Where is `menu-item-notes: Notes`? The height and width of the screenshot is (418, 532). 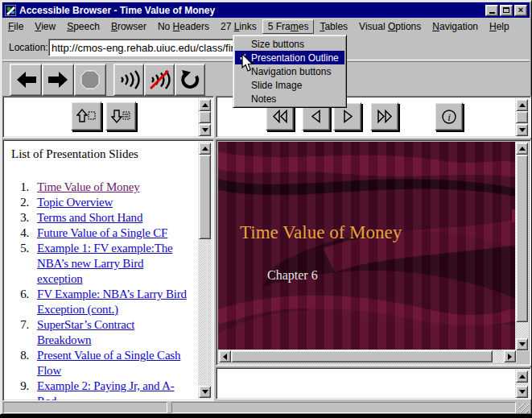 menu-item-notes: Notes is located at coordinates (290, 98).